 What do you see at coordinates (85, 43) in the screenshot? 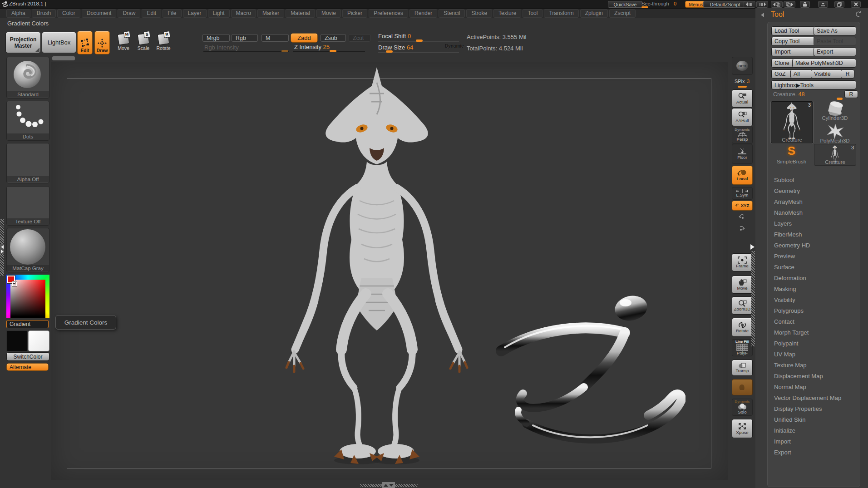
I see `edit-button: Edit` at bounding box center [85, 43].